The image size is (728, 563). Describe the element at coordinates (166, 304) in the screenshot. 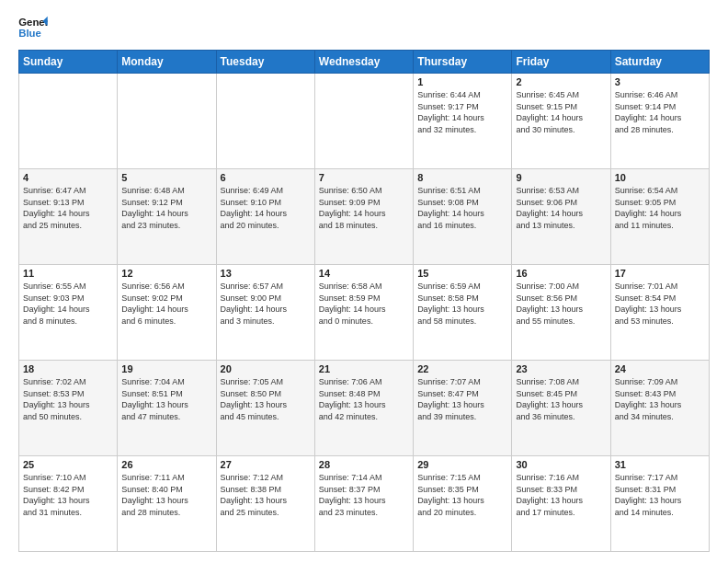

I see `day-info: Sunrise: 6:56 AM Sunset: 9:02 PM Dayligh…` at that location.